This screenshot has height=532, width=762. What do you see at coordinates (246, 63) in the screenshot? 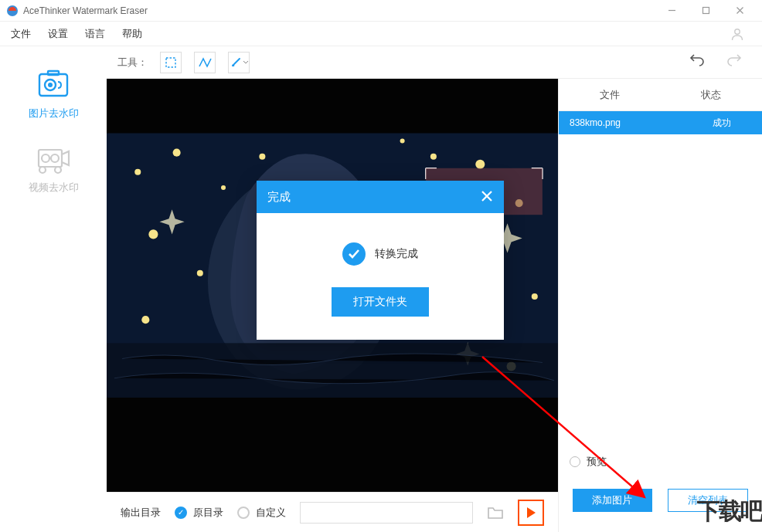
I see `chevron-down-icon` at bounding box center [246, 63].